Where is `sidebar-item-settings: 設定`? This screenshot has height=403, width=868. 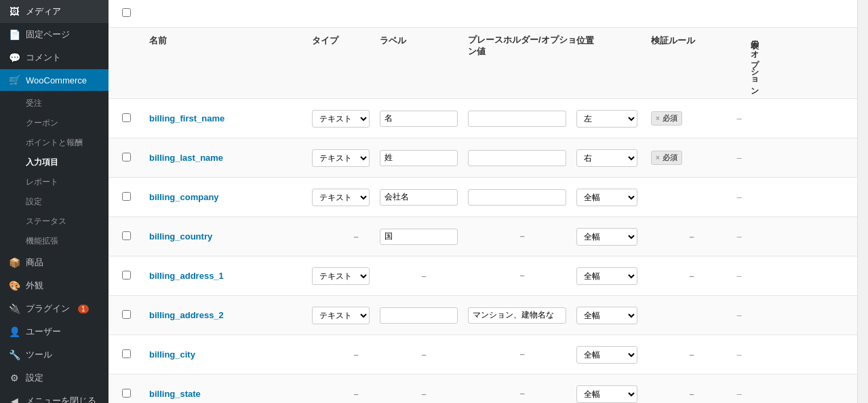
sidebar-item-settings: 設定 is located at coordinates (54, 202).